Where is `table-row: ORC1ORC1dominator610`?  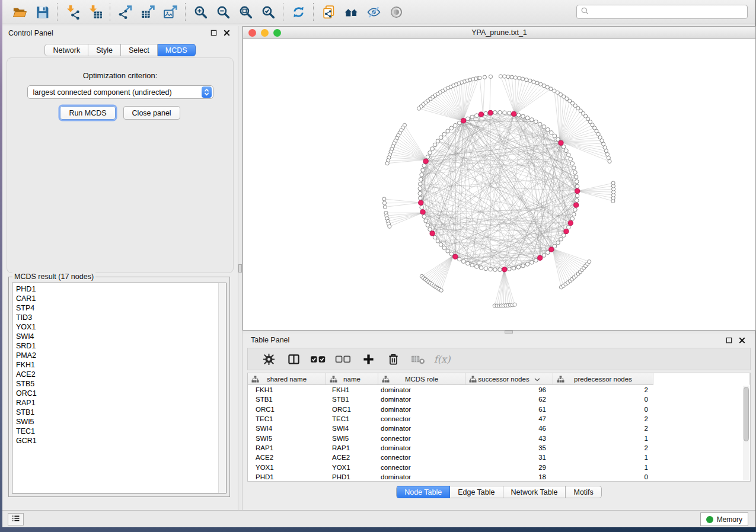 table-row: ORC1ORC1dominator610 is located at coordinates (499, 409).